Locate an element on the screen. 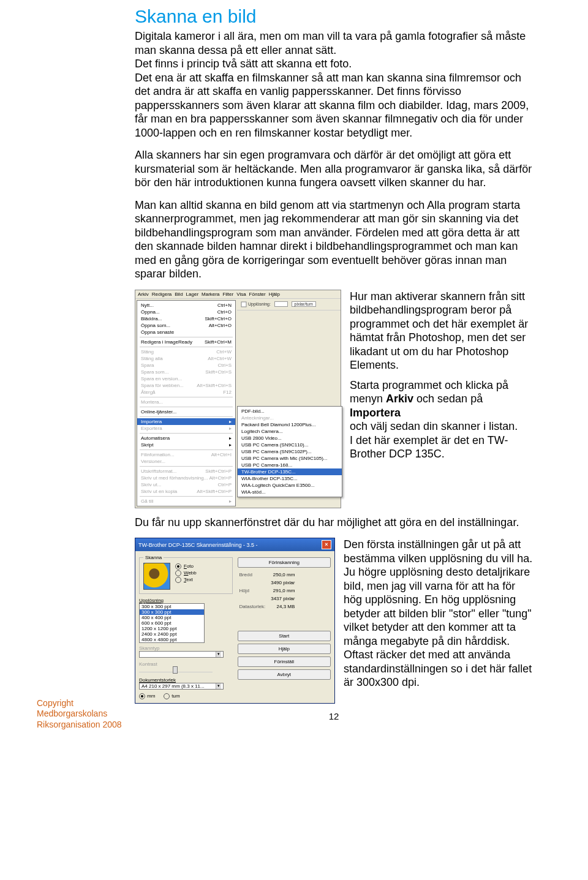 This screenshot has height=880, width=588. resolution-label: Upplösning is located at coordinates (186, 600).